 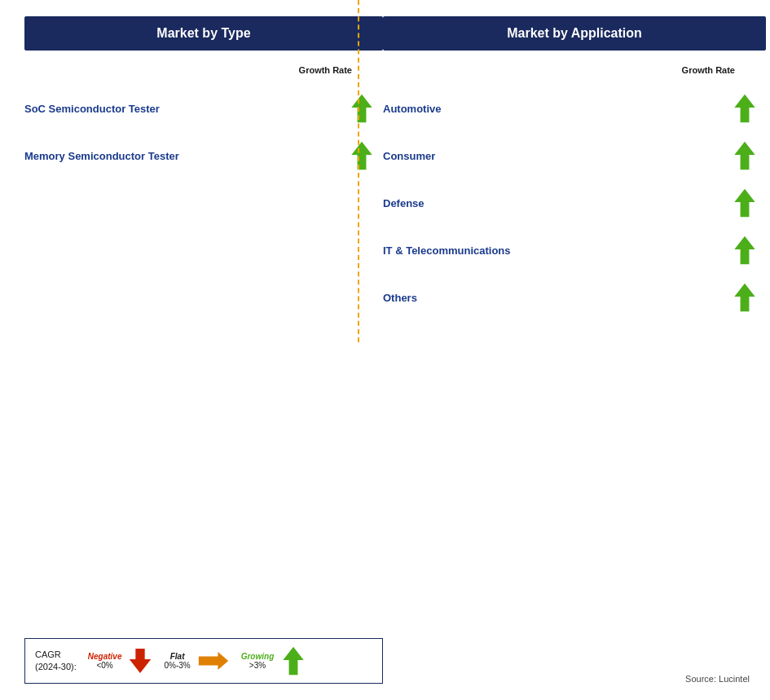 I want to click on red-down-arrow-icon, so click(x=140, y=661).